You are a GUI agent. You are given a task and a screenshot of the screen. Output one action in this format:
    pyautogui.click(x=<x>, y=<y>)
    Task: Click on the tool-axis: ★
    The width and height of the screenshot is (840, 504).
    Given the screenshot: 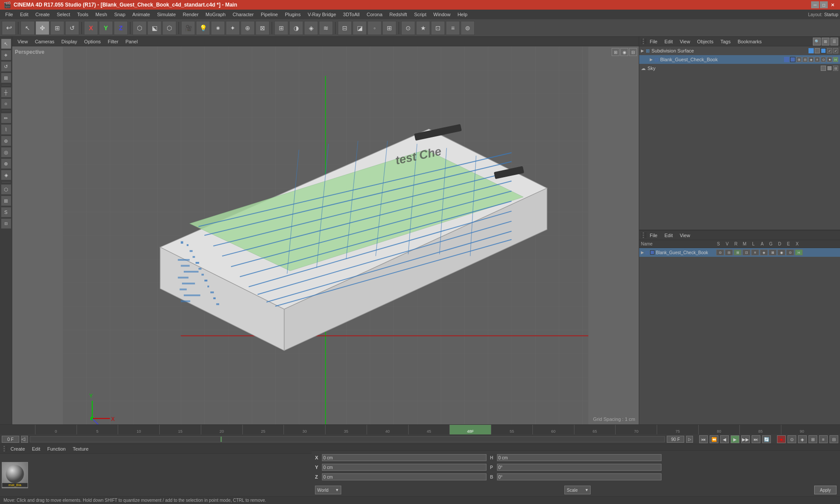 What is the action you would take?
    pyautogui.click(x=423, y=28)
    